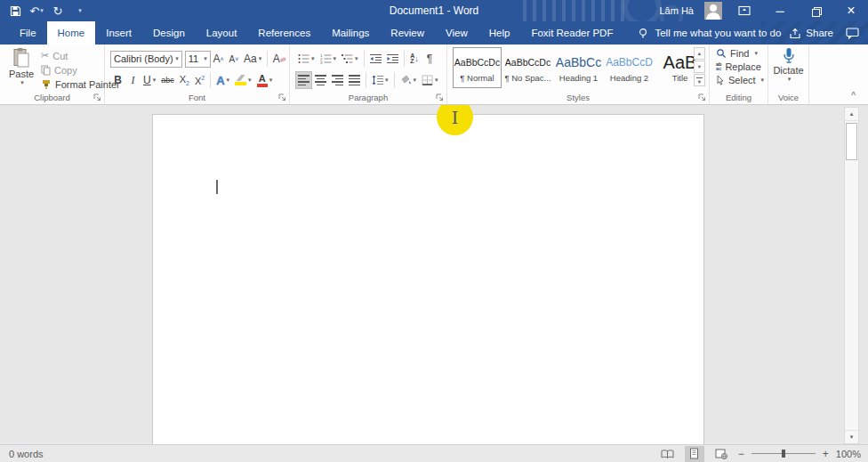  What do you see at coordinates (430, 59) in the screenshot?
I see `show-formatting-marks-button: ¶` at bounding box center [430, 59].